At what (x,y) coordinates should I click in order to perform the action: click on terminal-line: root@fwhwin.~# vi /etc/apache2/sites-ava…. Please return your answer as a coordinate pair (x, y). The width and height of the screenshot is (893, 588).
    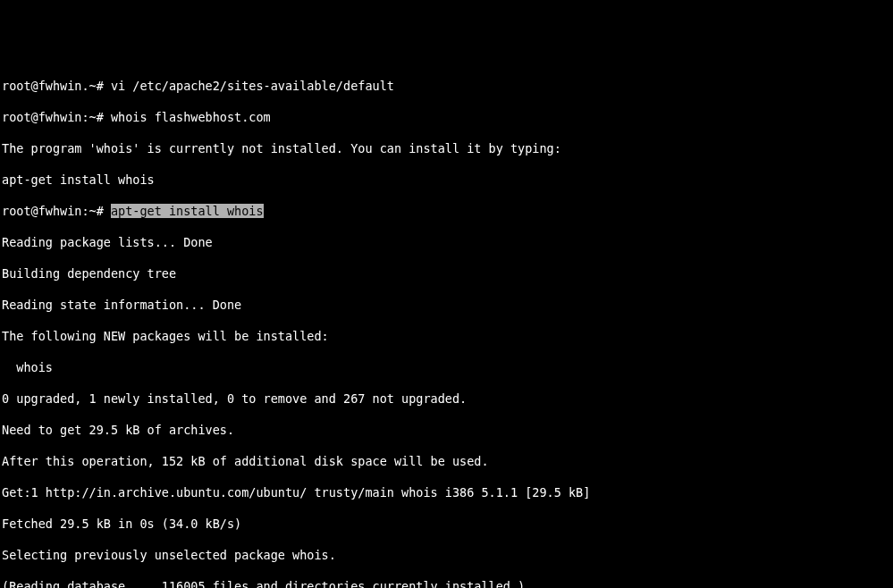
    Looking at the image, I should click on (447, 87).